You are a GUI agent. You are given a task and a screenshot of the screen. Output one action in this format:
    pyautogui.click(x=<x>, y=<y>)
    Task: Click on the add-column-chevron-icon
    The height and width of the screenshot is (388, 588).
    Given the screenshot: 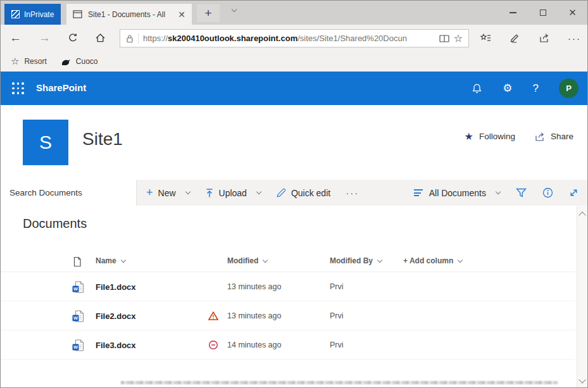 What is the action you would take?
    pyautogui.click(x=460, y=260)
    